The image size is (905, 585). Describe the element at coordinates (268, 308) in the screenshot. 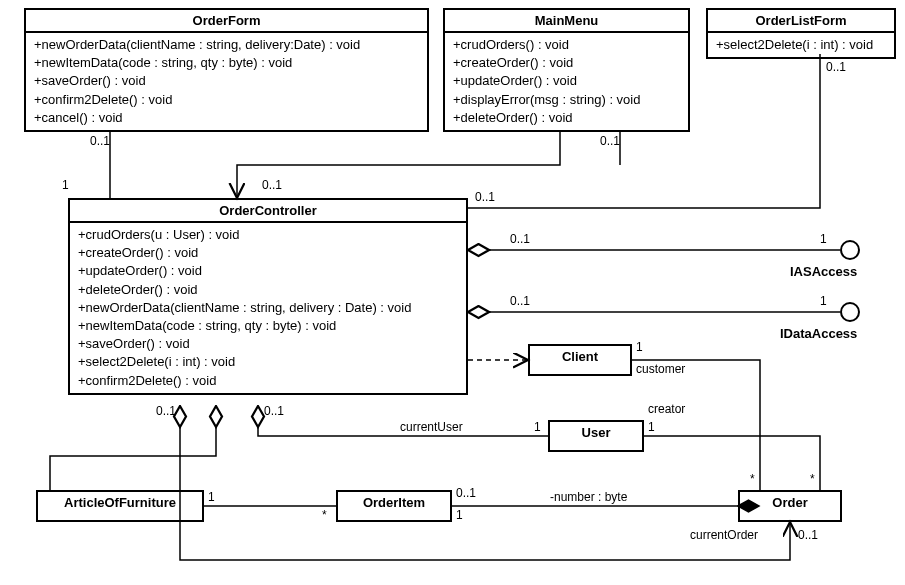

I see `class-body: +crudOrders(u : User) : void +createOrde…` at that location.